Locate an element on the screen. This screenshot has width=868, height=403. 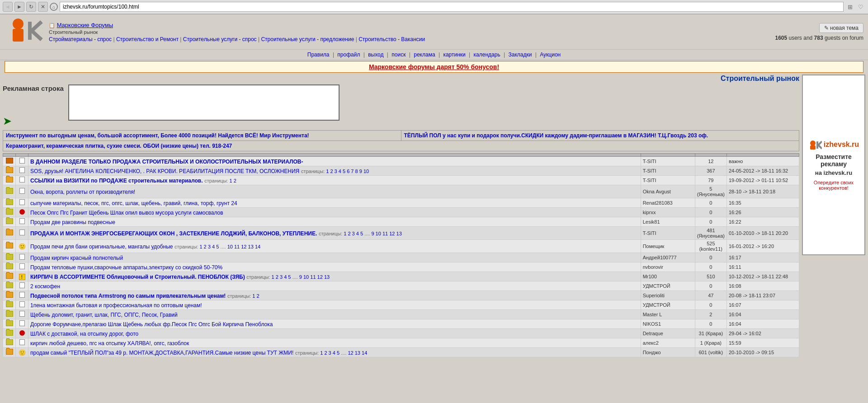
topic-link: продам самый "ТЕПЛЫЙ ПОЛ"за 49 р. МОНТАЖ… is located at coordinates (162, 353).